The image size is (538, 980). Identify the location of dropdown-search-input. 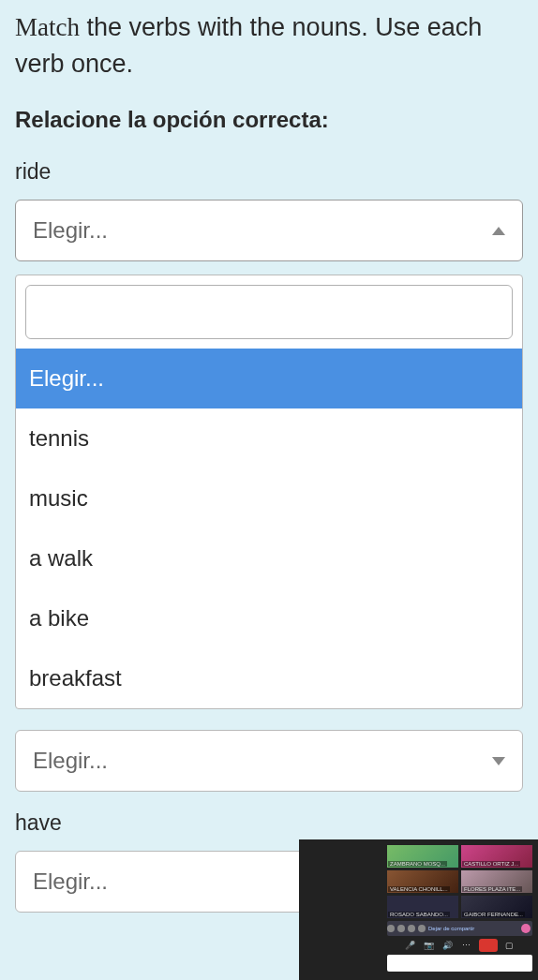
(269, 312).